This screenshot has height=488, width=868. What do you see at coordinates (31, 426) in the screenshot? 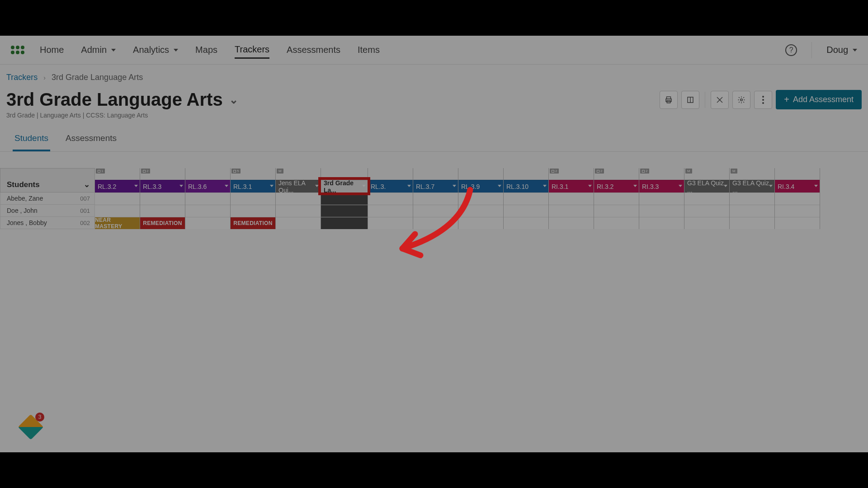
I see `notifications-widget: 3` at bounding box center [31, 426].